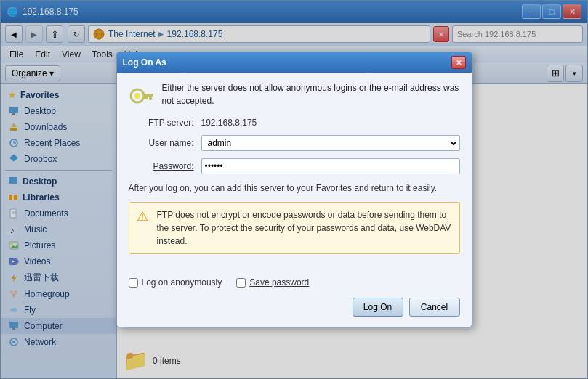  I want to click on ftp-server-row: FTP server: 192.168.8.175, so click(294, 123).